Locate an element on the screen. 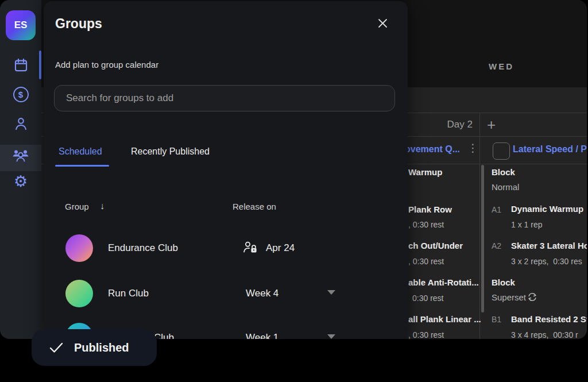  exercise-fragment: all Plank Linear ... is located at coordinates (444, 319).